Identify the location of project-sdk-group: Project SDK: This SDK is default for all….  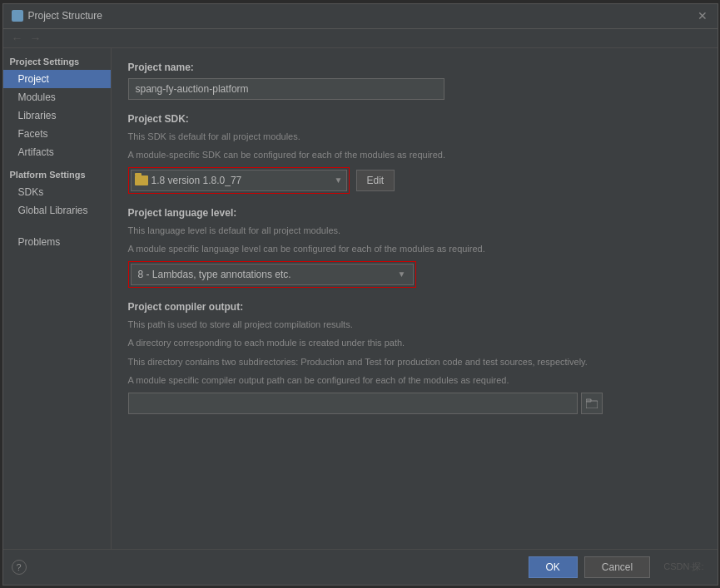
(415, 153).